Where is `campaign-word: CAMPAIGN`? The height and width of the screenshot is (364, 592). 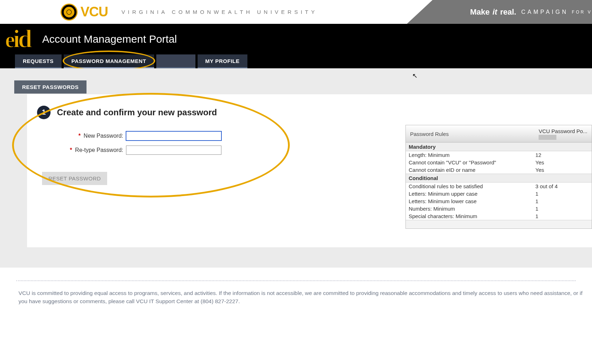 campaign-word: CAMPAIGN is located at coordinates (545, 12).